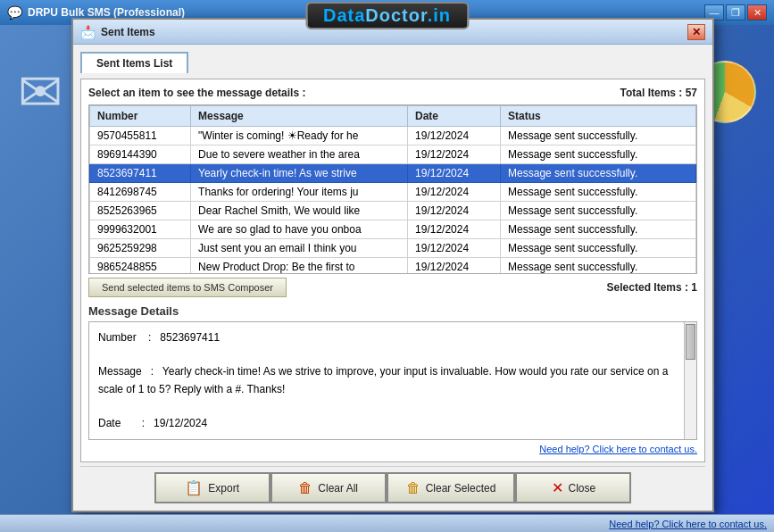  Describe the element at coordinates (736, 12) in the screenshot. I see `restore-button: ❐` at that location.